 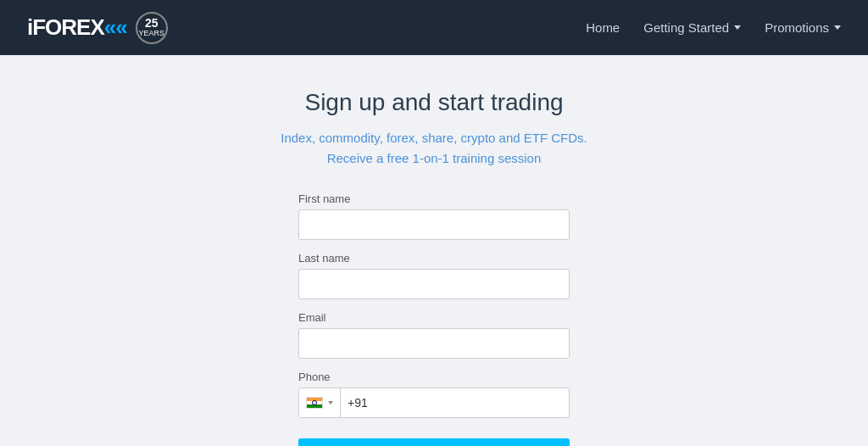 What do you see at coordinates (714, 27) in the screenshot?
I see `main-nav: Home Getting Started Promotions` at bounding box center [714, 27].